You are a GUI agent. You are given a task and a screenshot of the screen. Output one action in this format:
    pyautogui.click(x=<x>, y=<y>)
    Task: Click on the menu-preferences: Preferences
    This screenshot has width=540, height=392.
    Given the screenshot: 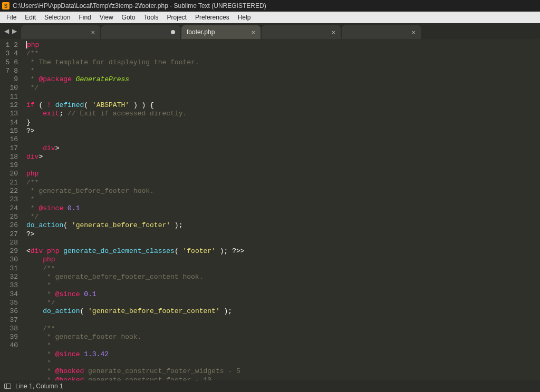 What is the action you would take?
    pyautogui.click(x=212, y=17)
    